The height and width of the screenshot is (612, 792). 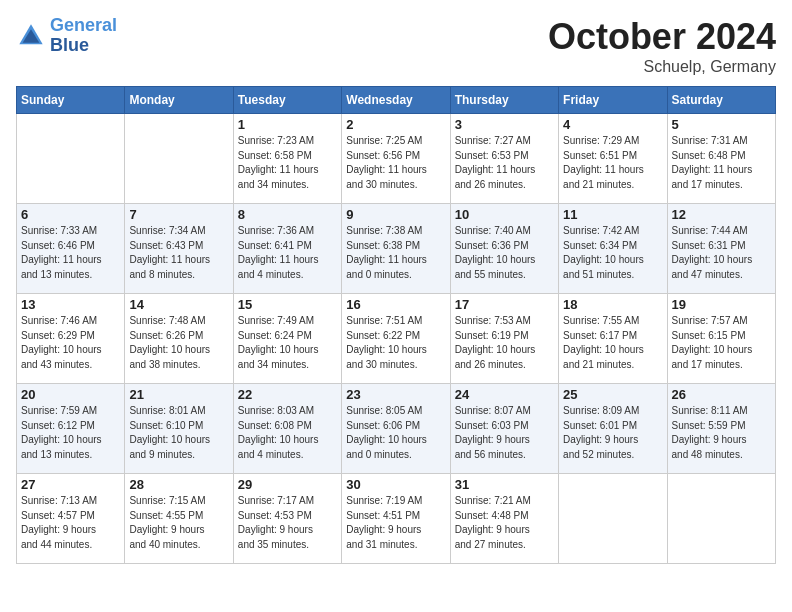 What do you see at coordinates (504, 159) in the screenshot?
I see `calendar-cell: 3Sunrise: 7:27 AM Sunset: 6:53 PM Daylig…` at bounding box center [504, 159].